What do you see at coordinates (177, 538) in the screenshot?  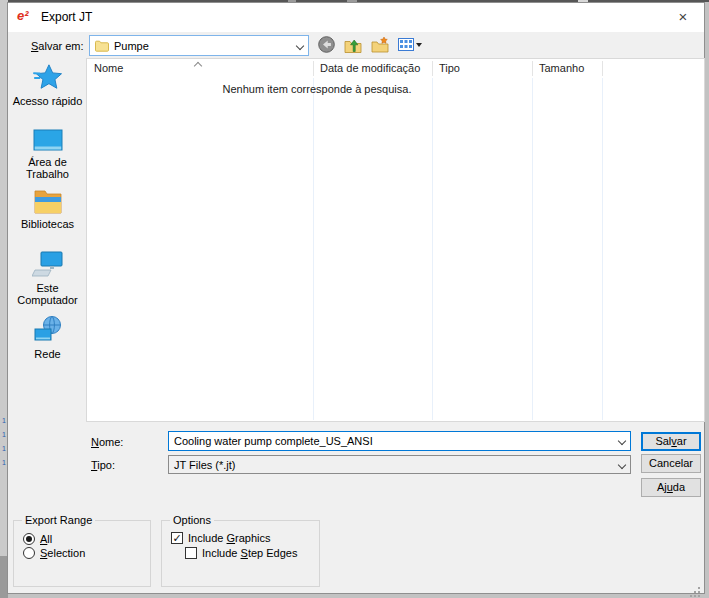 I see `checkbox-checked-icon: ✓` at bounding box center [177, 538].